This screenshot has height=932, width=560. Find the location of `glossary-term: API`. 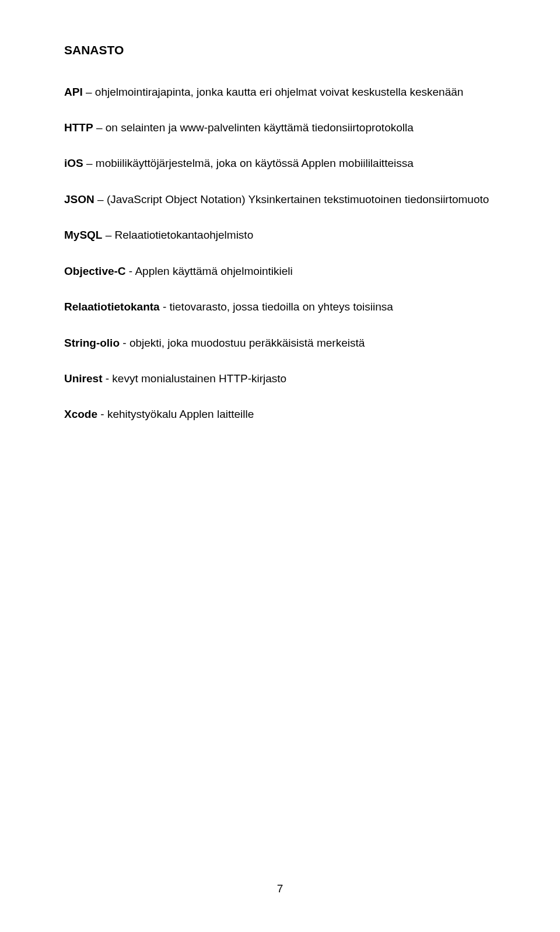

glossary-term: API is located at coordinates (74, 92).